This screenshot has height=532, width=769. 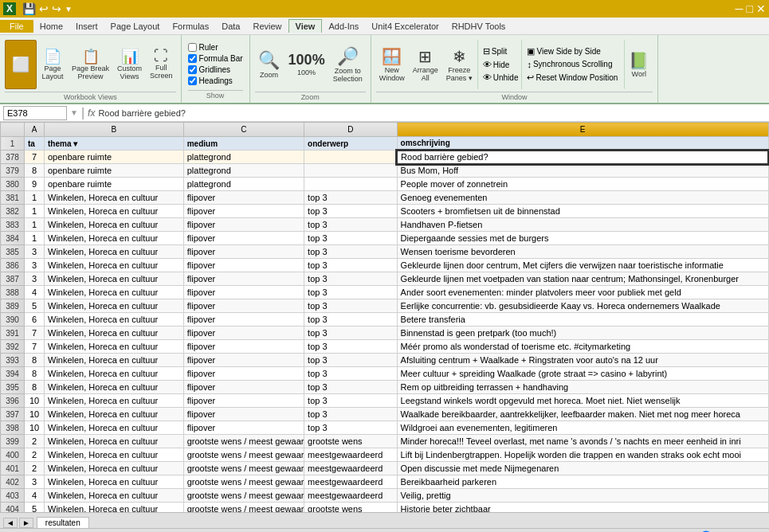 I want to click on cell-e: Rem op uitbreiding terrassen + handhavin…, so click(x=583, y=387).